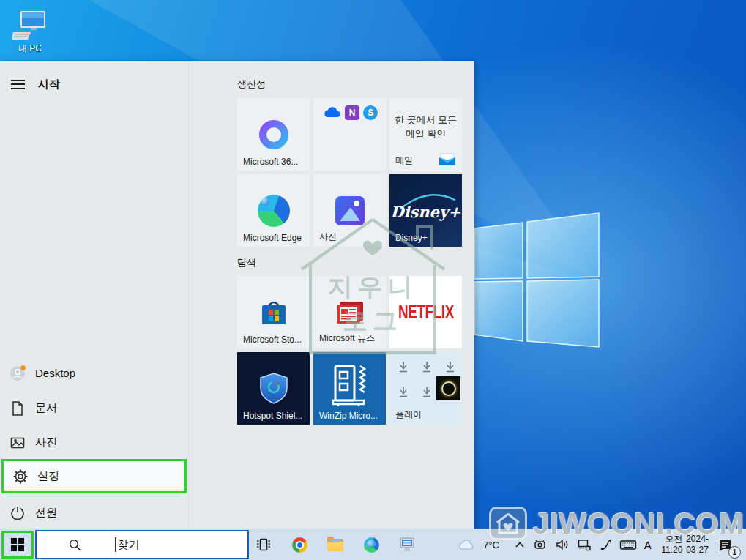  I want to click on computer-icon, so click(30, 26).